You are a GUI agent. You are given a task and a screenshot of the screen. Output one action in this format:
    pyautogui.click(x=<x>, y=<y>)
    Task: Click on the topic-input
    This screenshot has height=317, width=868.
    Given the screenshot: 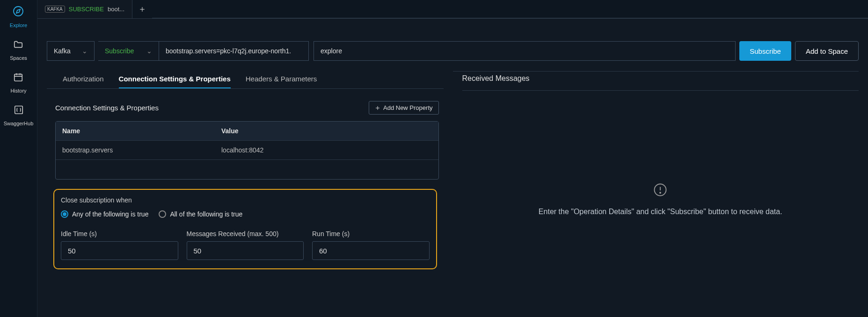 What is the action you would take?
    pyautogui.click(x=525, y=51)
    